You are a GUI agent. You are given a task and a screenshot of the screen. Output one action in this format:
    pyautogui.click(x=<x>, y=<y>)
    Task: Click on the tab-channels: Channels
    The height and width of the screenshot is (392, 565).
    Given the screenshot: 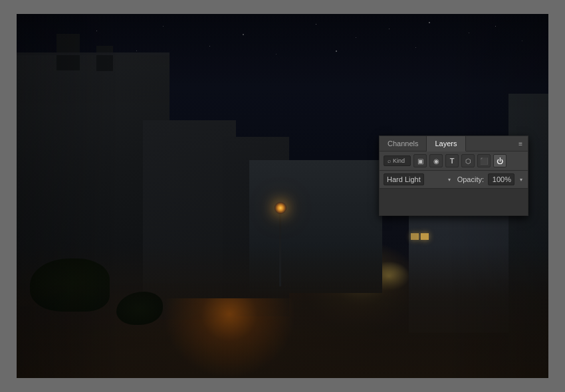 What is the action you would take?
    pyautogui.click(x=403, y=144)
    